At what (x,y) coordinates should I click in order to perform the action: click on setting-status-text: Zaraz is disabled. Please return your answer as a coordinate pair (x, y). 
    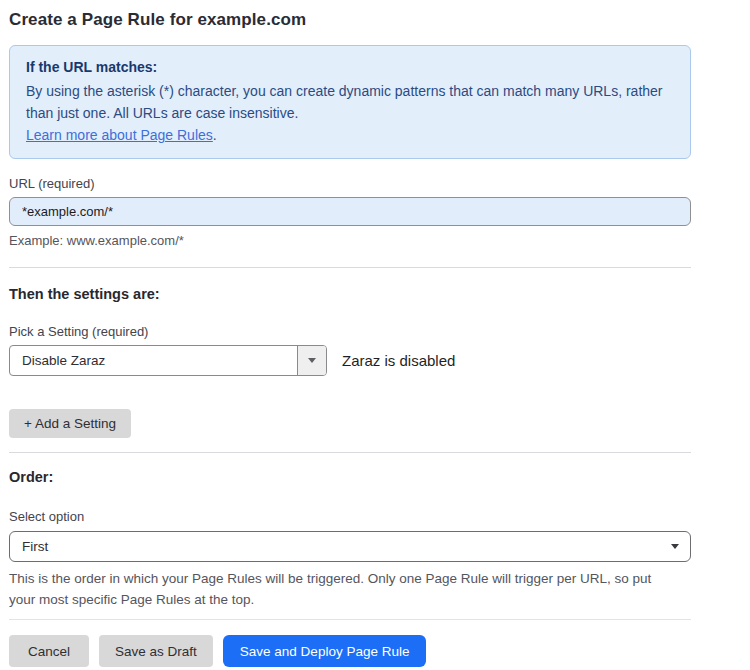
    Looking at the image, I should click on (398, 360).